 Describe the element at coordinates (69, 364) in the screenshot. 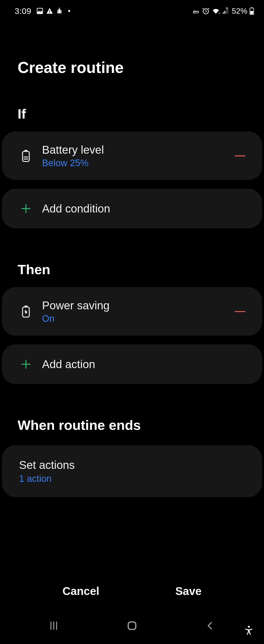

I see `add-action-label: Add action` at that location.